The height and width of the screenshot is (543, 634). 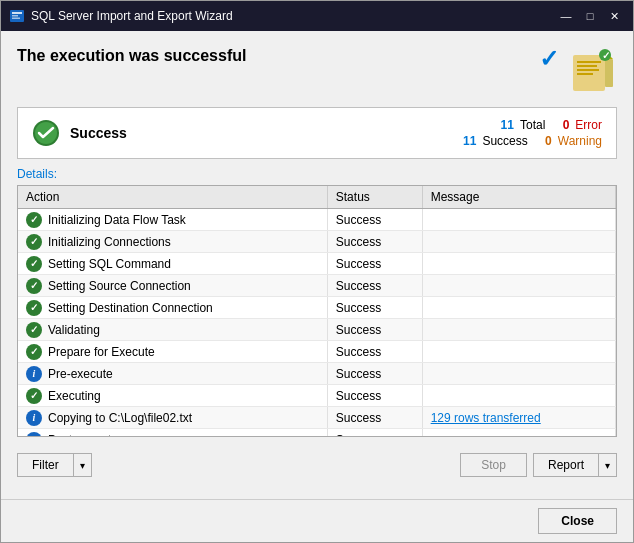 What do you see at coordinates (590, 16) in the screenshot?
I see `window-controls: — □ ✕` at bounding box center [590, 16].